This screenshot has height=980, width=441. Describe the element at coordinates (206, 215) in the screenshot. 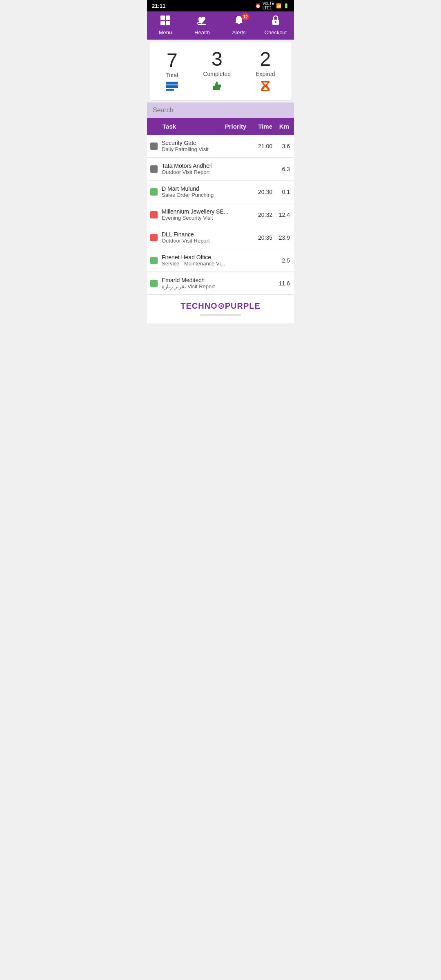

I see `task-info: Millennium Jewellery SE... Evening Secur…` at that location.